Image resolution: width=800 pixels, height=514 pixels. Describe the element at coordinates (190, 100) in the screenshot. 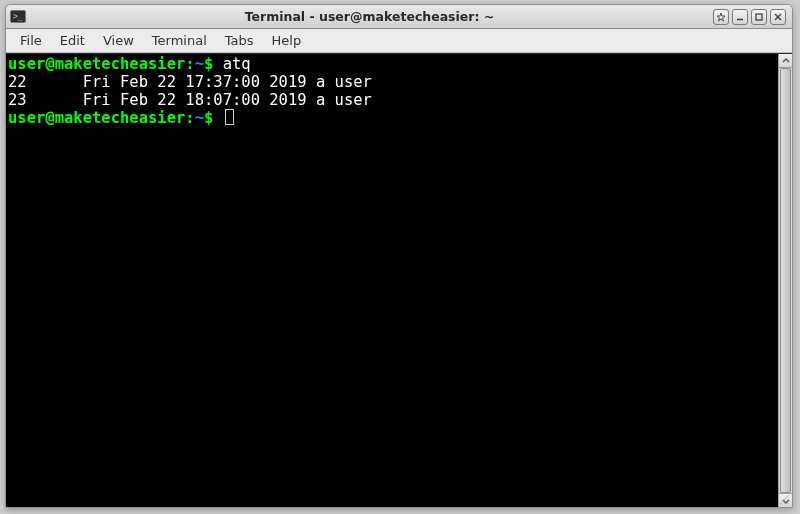

I see `output-line: 23 Fri Feb 22 18:07:00 2019 a user` at that location.